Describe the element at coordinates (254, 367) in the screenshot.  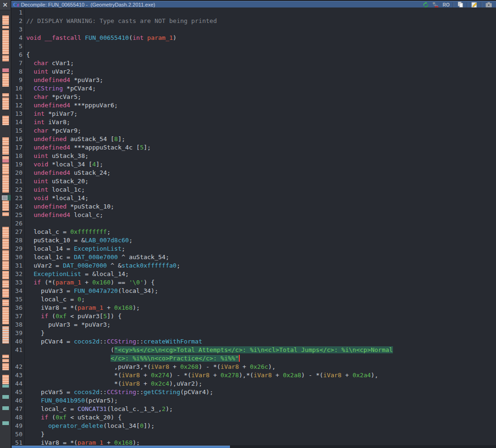
I see `code-line: 42 ,puVar3,*(iVar8 + 0x268) - *(iVar8 + …` at that location.